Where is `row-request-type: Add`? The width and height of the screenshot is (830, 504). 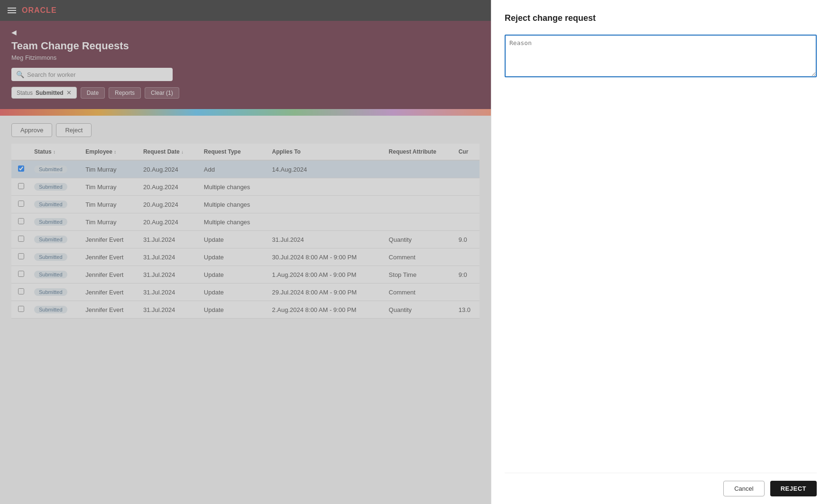 row-request-type: Add is located at coordinates (234, 169).